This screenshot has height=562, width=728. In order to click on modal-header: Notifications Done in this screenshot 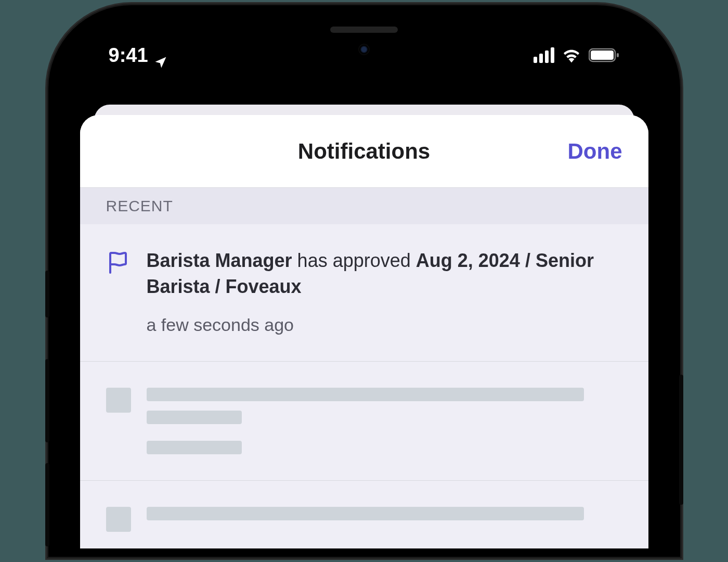, I will do `click(364, 151)`.